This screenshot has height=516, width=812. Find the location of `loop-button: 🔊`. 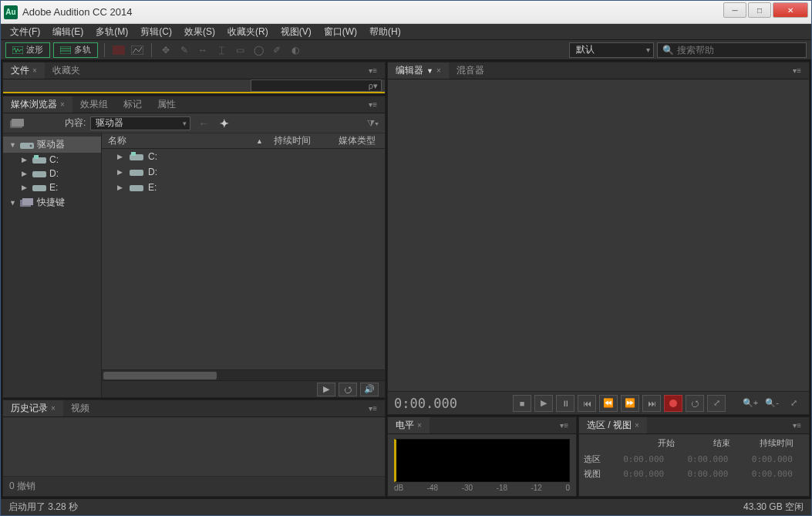

loop-button: 🔊 is located at coordinates (369, 390).